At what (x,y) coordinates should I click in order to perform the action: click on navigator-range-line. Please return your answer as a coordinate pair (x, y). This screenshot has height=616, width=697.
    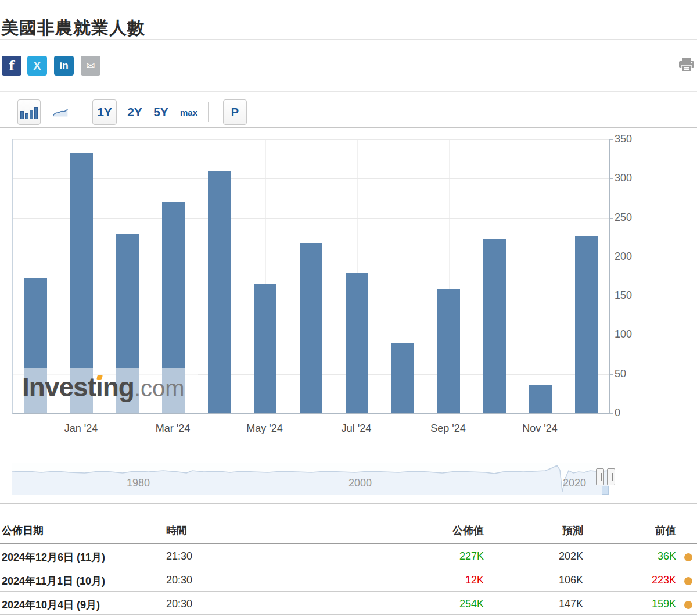
    Looking at the image, I should click on (610, 463).